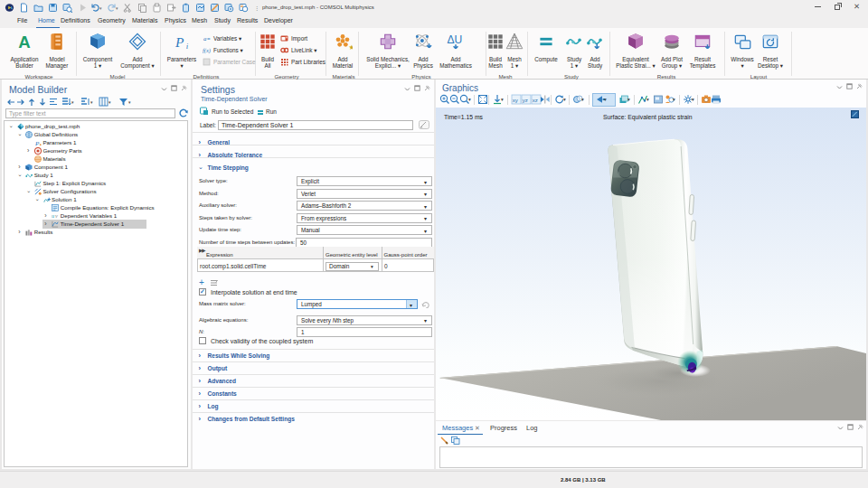 This screenshot has height=488, width=868. What do you see at coordinates (188, 46) in the screenshot?
I see `svg-text: i` at bounding box center [188, 46].